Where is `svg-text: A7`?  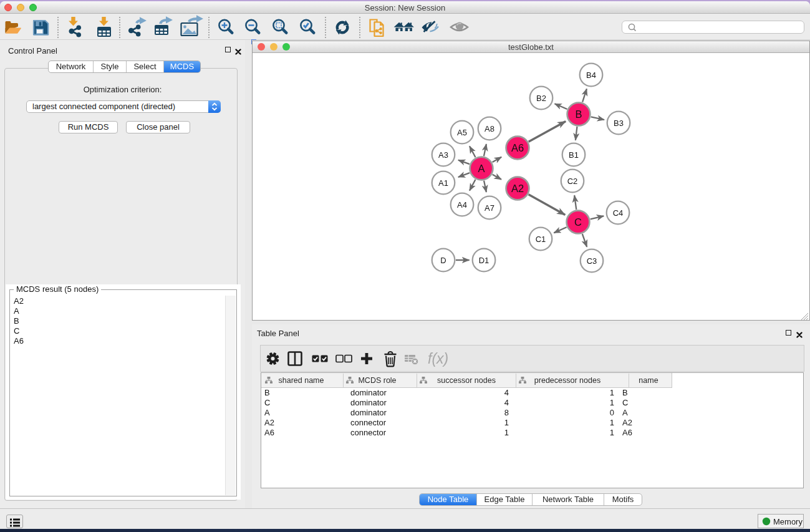
svg-text: A7 is located at coordinates (489, 208).